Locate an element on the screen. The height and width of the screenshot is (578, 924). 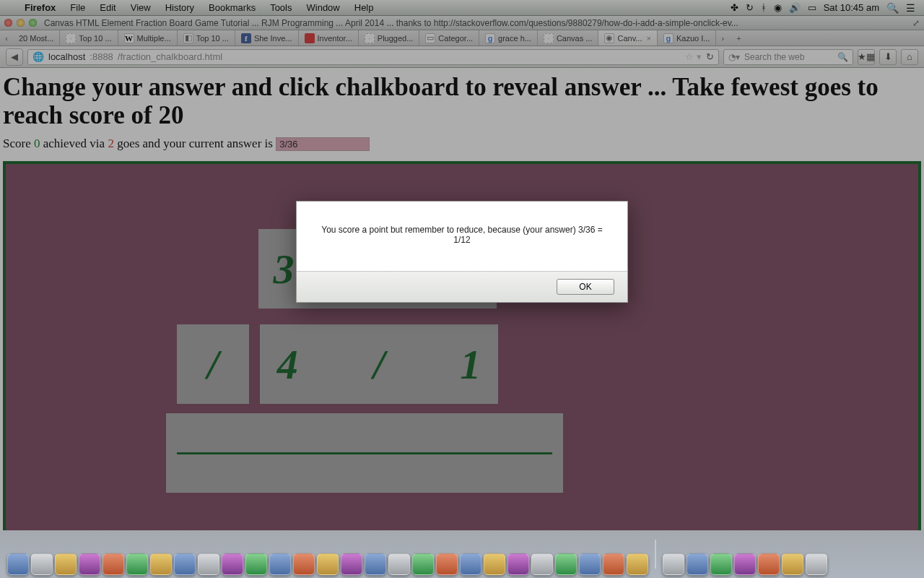
alert-dialog: You score a point but remember to reduce… is located at coordinates (462, 251).